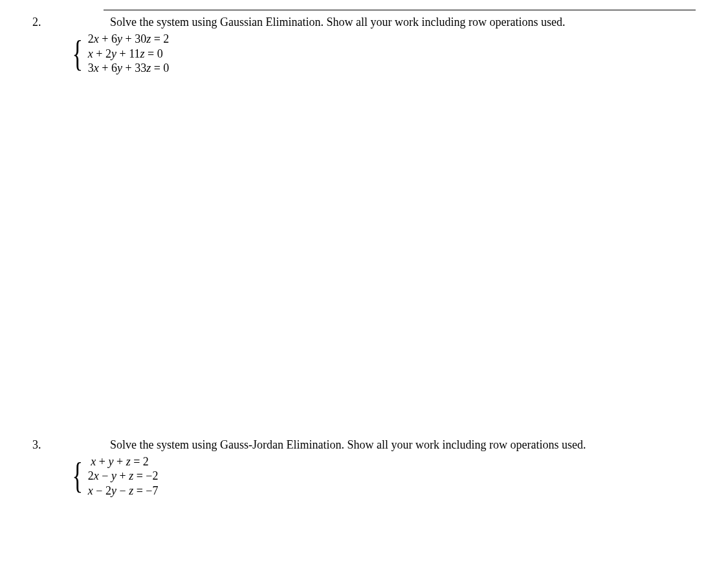  What do you see at coordinates (128, 39) in the screenshot?
I see `equation-1: 2x + 6y + 30z = 2` at bounding box center [128, 39].